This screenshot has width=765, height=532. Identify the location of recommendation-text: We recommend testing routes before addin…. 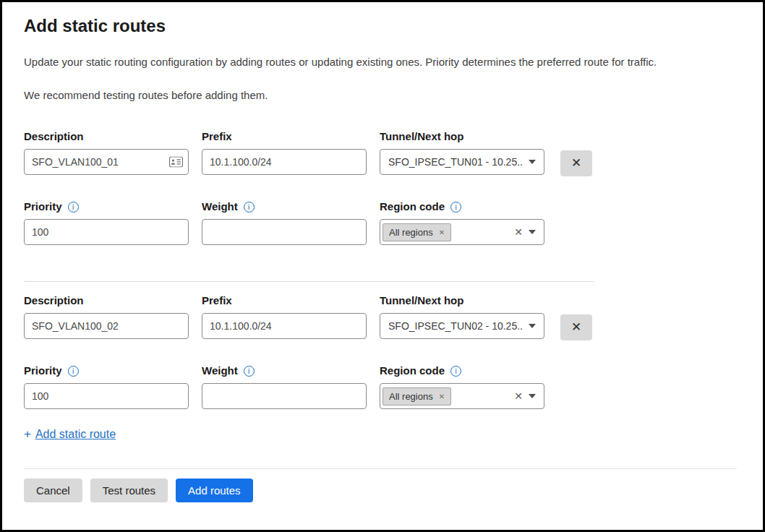
(380, 95).